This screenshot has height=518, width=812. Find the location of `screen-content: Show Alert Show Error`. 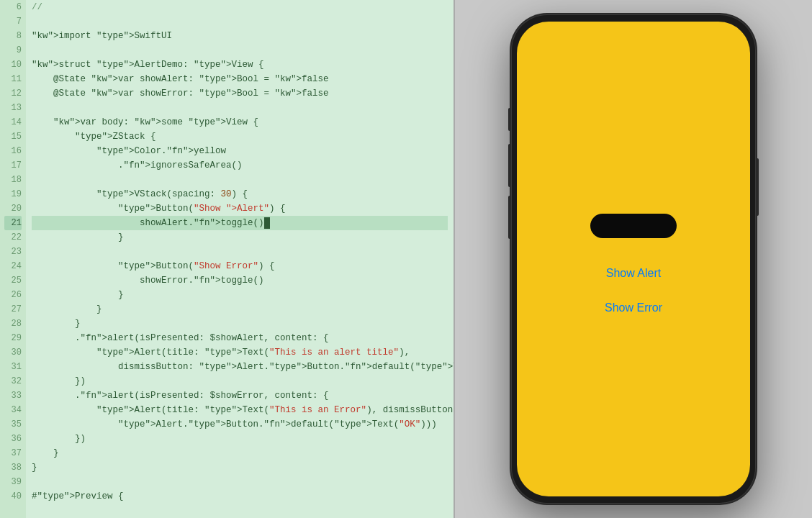

screen-content: Show Alert Show Error is located at coordinates (633, 291).